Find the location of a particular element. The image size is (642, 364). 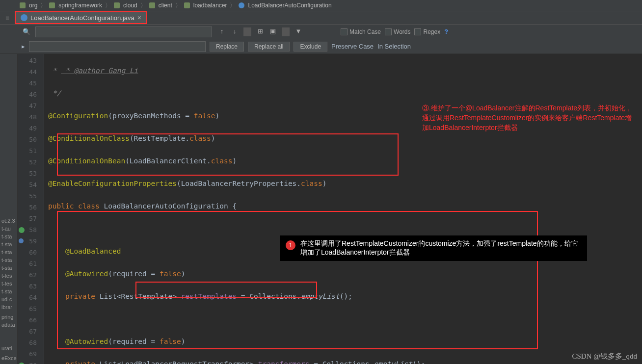

annotation-callout-3: ③.维护了一个@LoadBalancer注解的RestTemplate列表，并初… is located at coordinates (529, 118).